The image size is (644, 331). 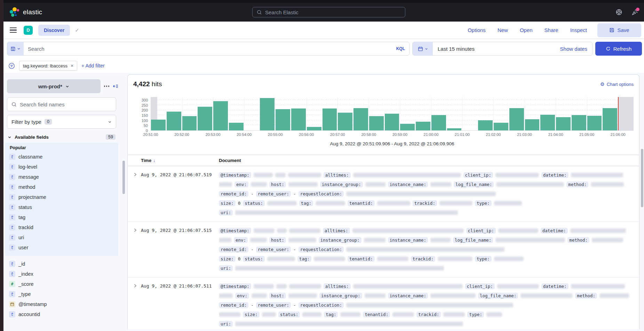 I want to click on field-type-number-icon: #, so click(x=12, y=284).